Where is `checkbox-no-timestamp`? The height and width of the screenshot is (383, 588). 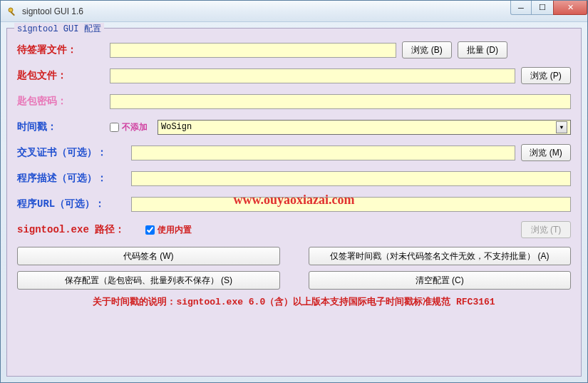
checkbox-no-timestamp is located at coordinates (114, 127).